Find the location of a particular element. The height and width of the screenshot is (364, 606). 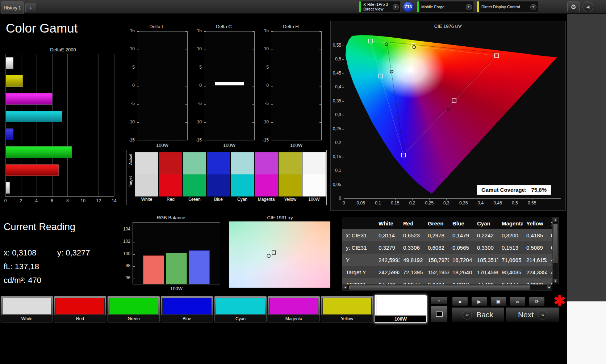

actual-row-label: Actual is located at coordinates (130, 159).